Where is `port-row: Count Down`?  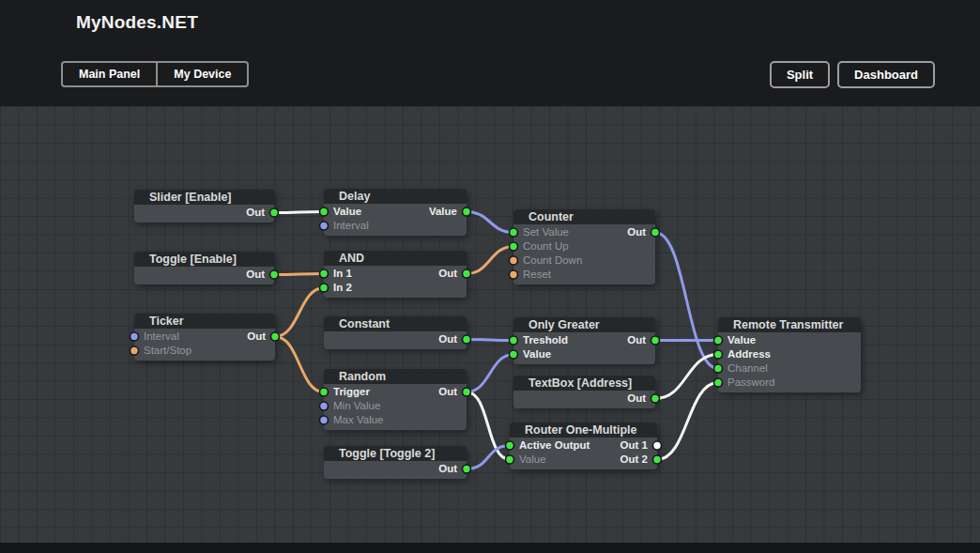 port-row: Count Down is located at coordinates (584, 261).